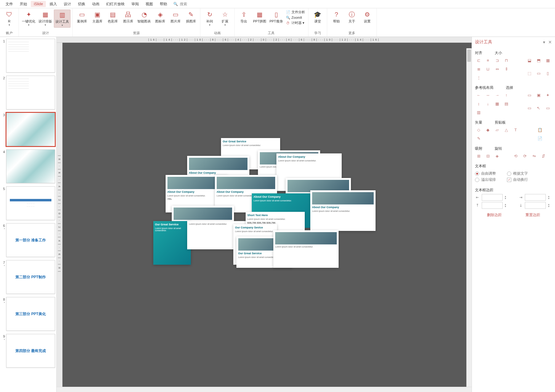  I want to click on thumbnail-6: 第一部分 准备工作, so click(31, 240).